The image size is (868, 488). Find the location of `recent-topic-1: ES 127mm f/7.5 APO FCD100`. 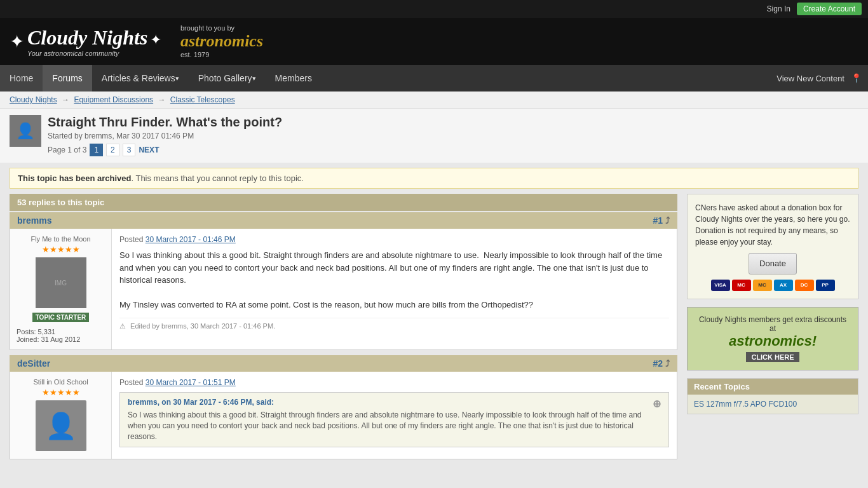

recent-topic-1: ES 127mm f/7.5 APO FCD100 is located at coordinates (773, 404).